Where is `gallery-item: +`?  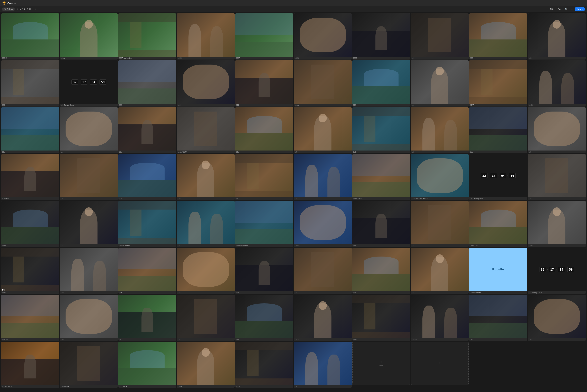 gallery-item: + is located at coordinates (440, 364).